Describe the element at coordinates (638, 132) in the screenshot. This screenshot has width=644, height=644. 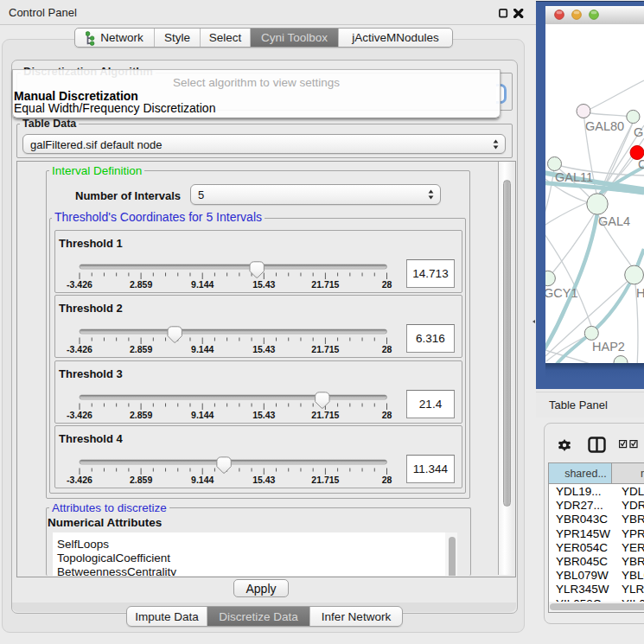
I see `svg-text: G` at that location.